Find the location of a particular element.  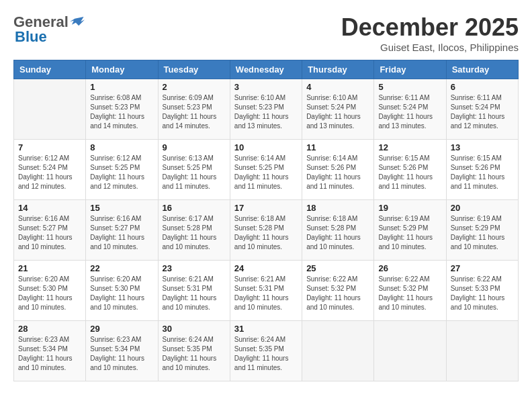

day-number: 2 is located at coordinates (194, 87).